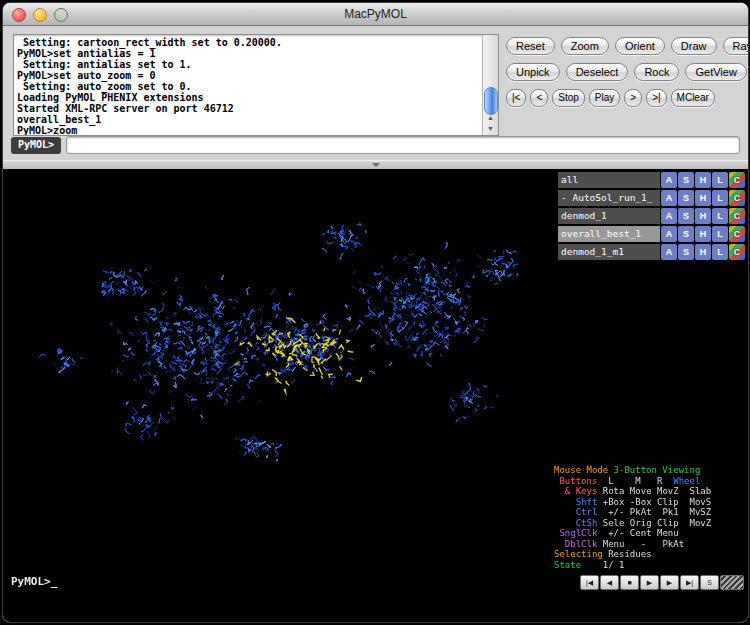 The height and width of the screenshot is (625, 750). What do you see at coordinates (610, 491) in the screenshot?
I see `mouse-help-segment: Rota` at bounding box center [610, 491].